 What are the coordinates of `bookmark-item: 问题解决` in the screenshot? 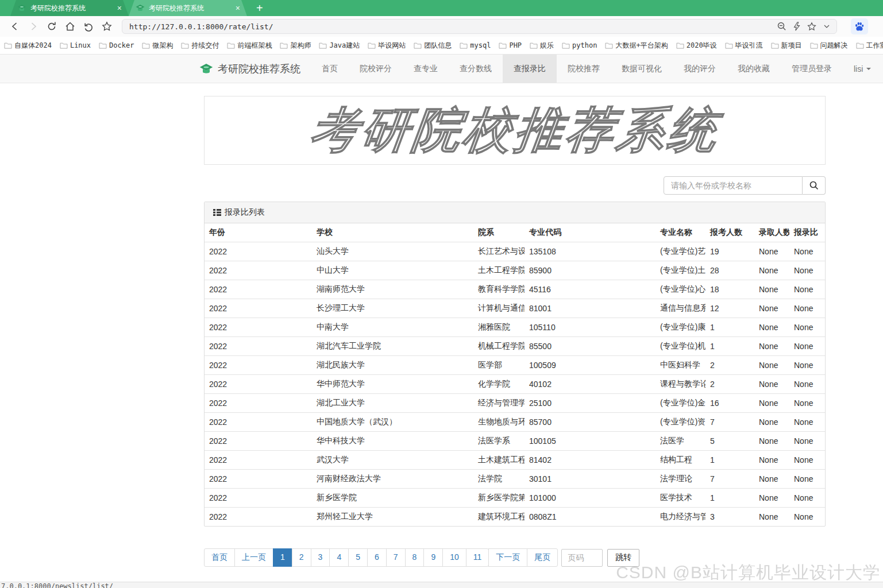 It's located at (829, 46).